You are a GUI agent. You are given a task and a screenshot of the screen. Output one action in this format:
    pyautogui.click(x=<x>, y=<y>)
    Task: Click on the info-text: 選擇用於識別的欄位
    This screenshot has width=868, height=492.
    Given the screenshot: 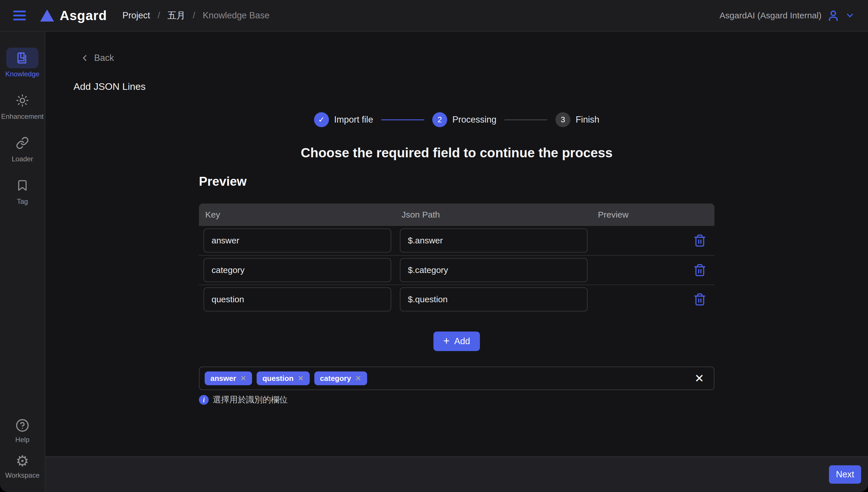 What is the action you would take?
    pyautogui.click(x=250, y=400)
    